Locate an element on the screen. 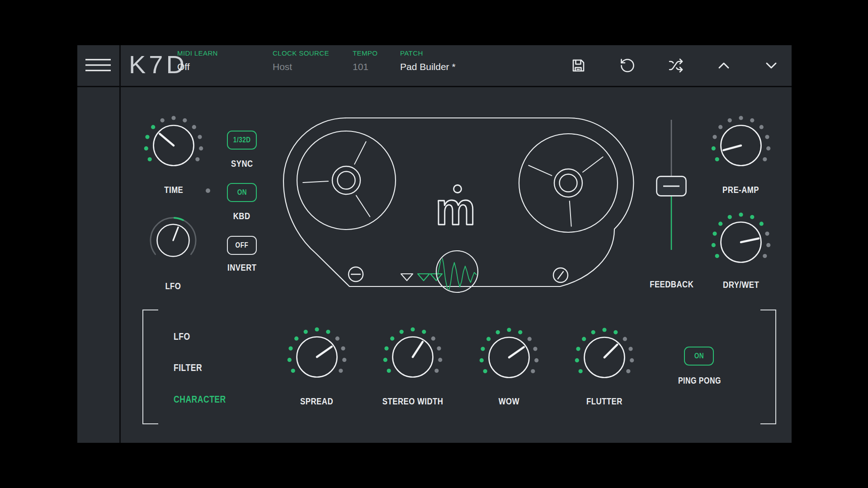  midi-learn-value: Off is located at coordinates (198, 67).